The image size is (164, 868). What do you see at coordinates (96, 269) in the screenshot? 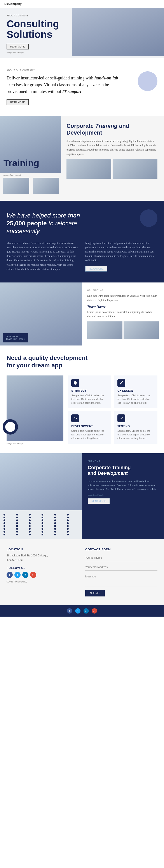
I see `helped-read-more-button: READ MORE` at bounding box center [96, 269].